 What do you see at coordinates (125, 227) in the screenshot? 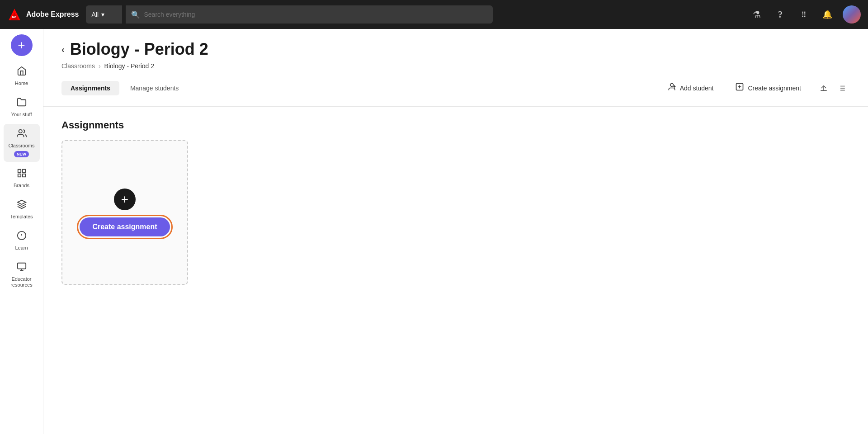
I see `create-assignment-card-button: Create assignment` at bounding box center [125, 227].